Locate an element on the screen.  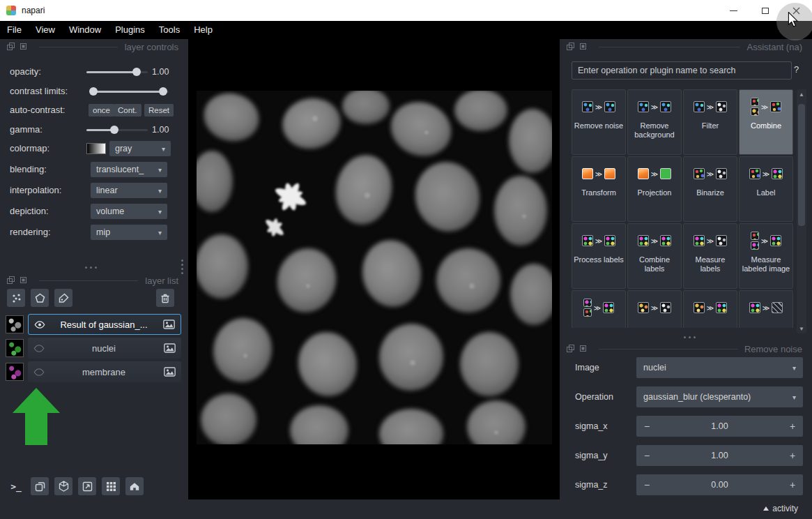
layer-name: nuclei is located at coordinates (104, 349).